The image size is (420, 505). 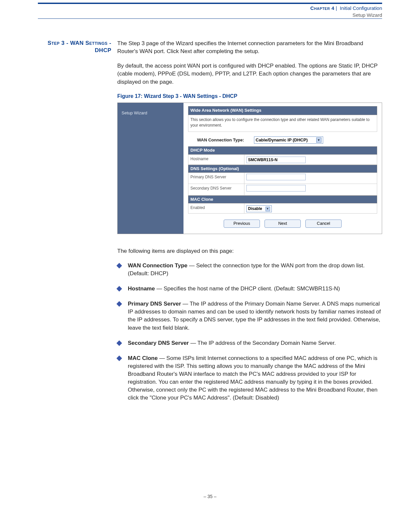 I want to click on list-item: Secondary DNS Server — The IP address of…, so click(x=250, y=343).